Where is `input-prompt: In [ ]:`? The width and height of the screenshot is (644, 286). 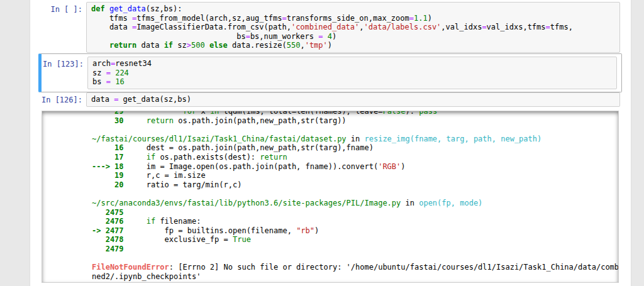 input-prompt: In [ ]: is located at coordinates (58, 8).